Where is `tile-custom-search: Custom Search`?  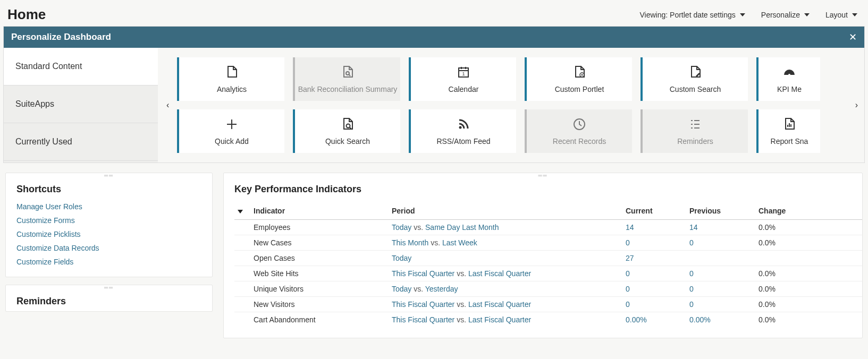 tile-custom-search: Custom Search is located at coordinates (694, 79).